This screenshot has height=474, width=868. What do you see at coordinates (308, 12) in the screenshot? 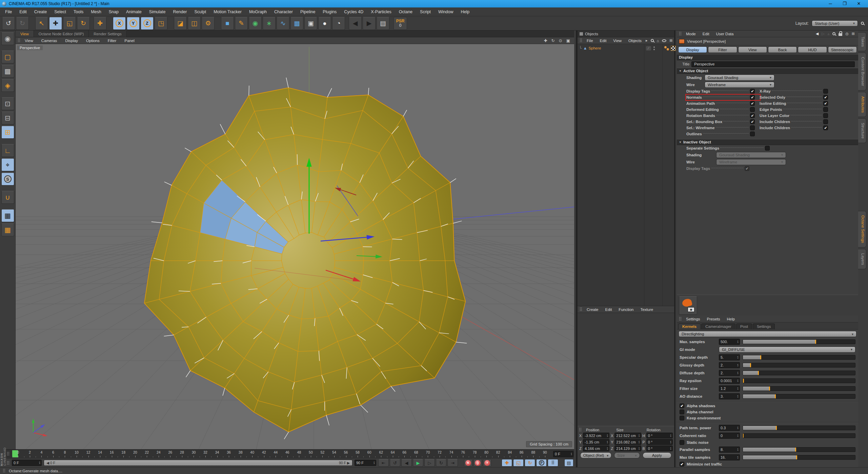
I see `menu-item: Pipeline` at bounding box center [308, 12].